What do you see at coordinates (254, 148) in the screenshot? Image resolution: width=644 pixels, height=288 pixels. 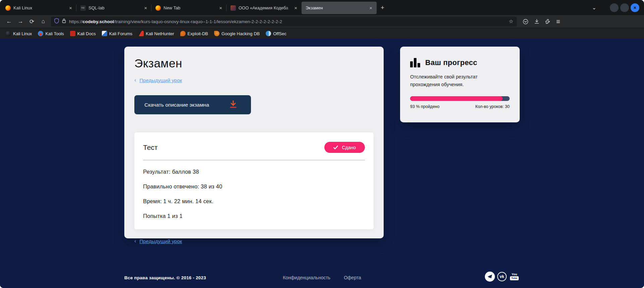 I see `test-header: Тест Сдано` at bounding box center [254, 148].